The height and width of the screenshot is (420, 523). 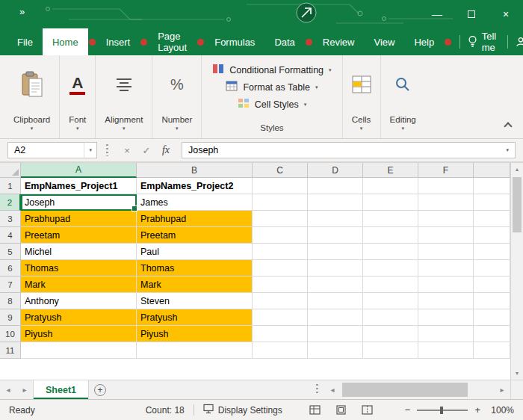 I want to click on name-box: A2 ▾, so click(x=52, y=150).